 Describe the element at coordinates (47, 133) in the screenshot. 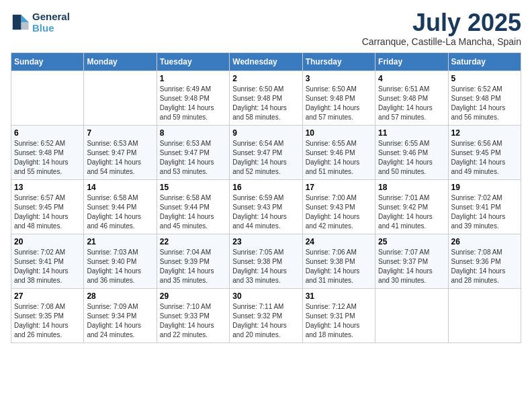

I see `day-number: 6` at that location.